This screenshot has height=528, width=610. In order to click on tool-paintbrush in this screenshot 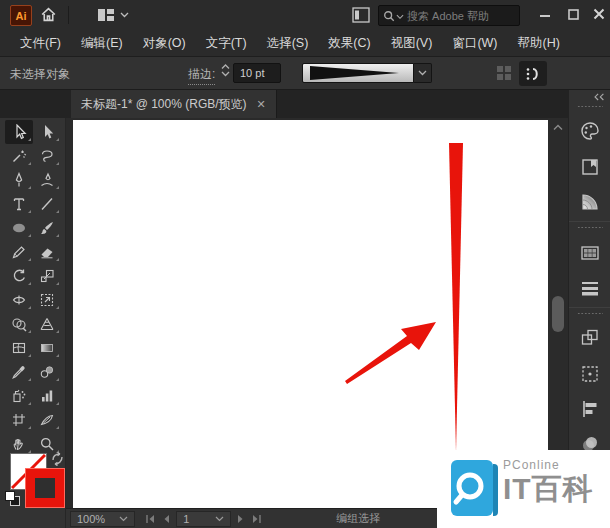, I will do `click(47, 228)`.